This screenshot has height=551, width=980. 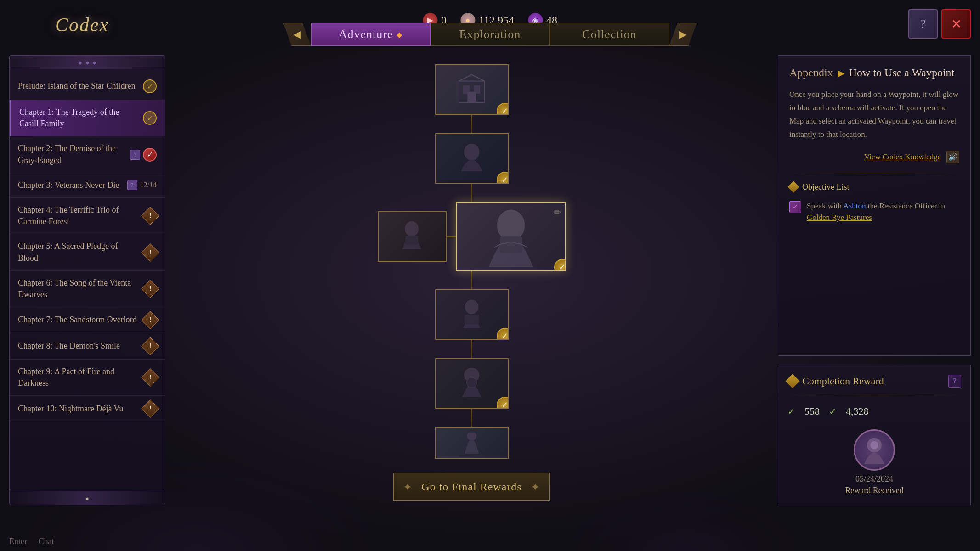 What do you see at coordinates (953, 157) in the screenshot?
I see `speaker-icon: 🔊` at bounding box center [953, 157].